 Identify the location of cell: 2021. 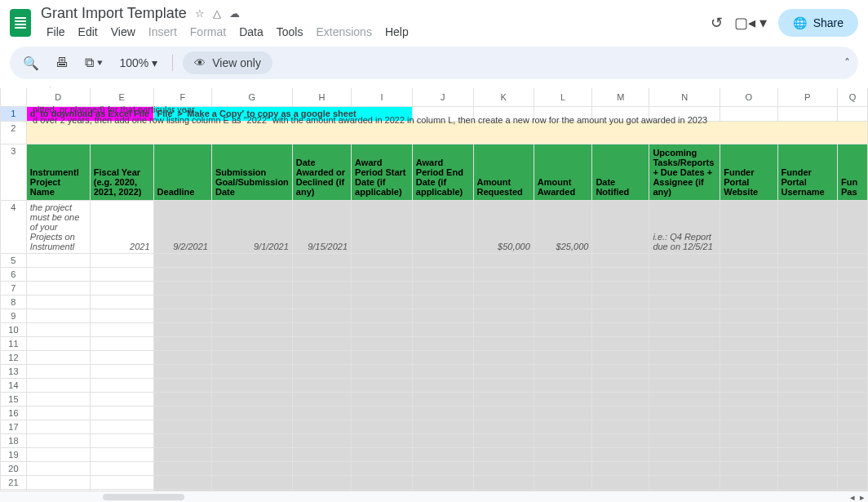
(122, 227).